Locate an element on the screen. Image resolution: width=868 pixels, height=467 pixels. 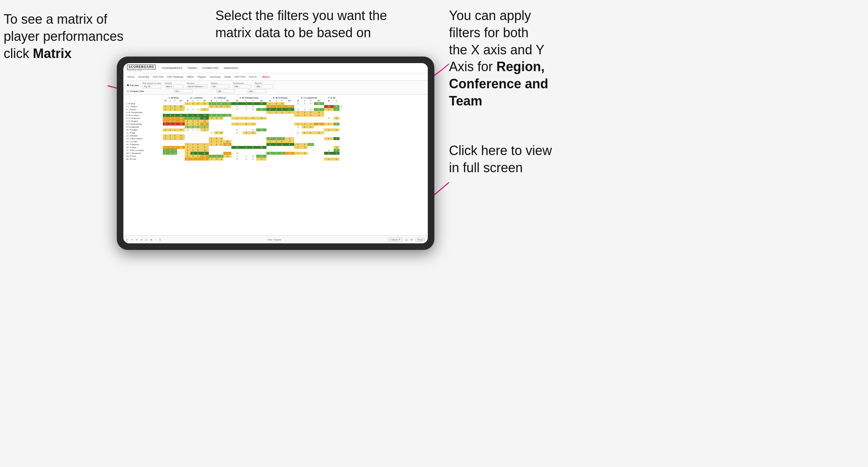
subnav-h2hh: H2H H... is located at coordinates (254, 77).